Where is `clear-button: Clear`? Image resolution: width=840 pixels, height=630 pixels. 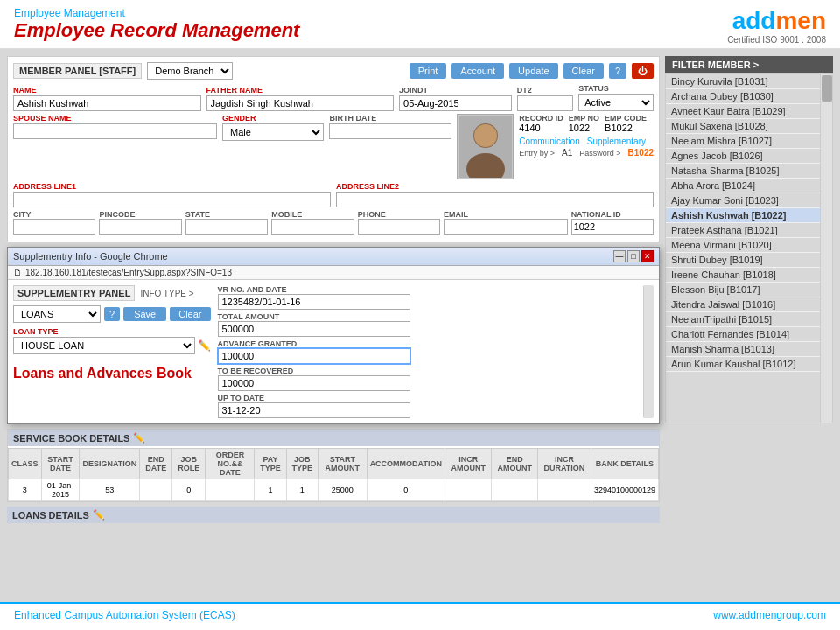
clear-button: Clear is located at coordinates (584, 71).